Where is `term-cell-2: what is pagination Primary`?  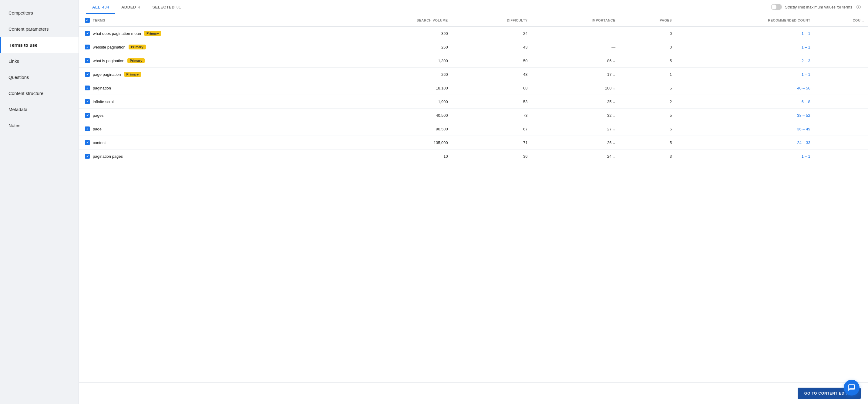 term-cell-2: what is pagination Primary is located at coordinates (211, 61).